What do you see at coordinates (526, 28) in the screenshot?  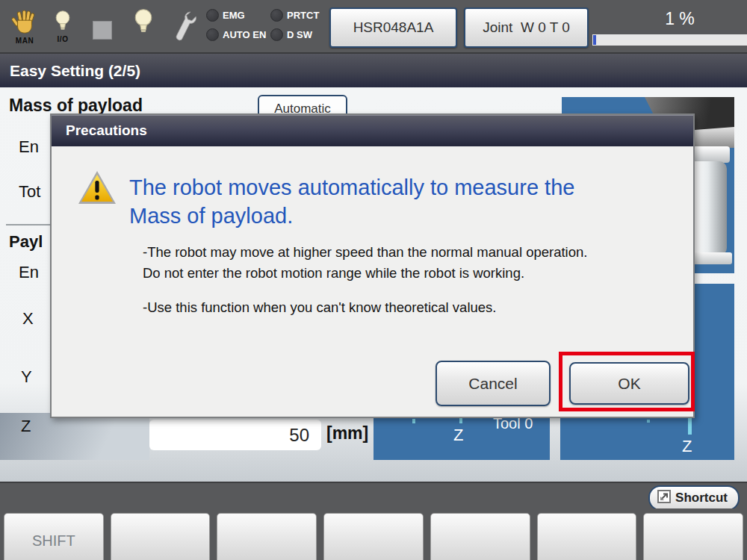 I see `joint-mode-button: Joint W 0 T 0` at bounding box center [526, 28].